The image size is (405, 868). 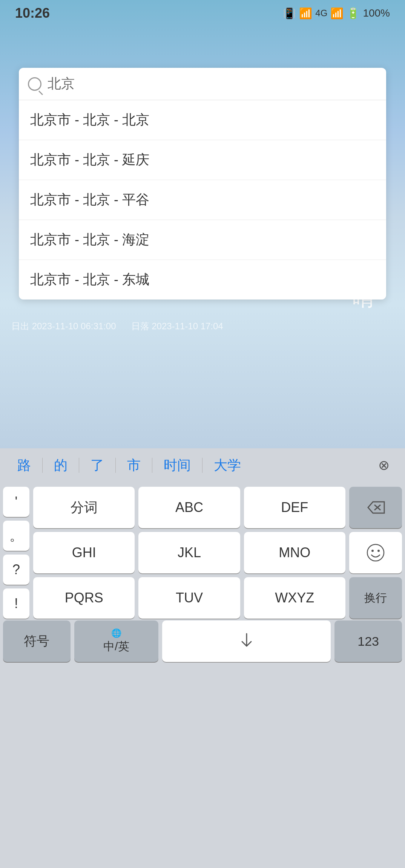 I want to click on key-right-column: 换行, so click(x=376, y=553).